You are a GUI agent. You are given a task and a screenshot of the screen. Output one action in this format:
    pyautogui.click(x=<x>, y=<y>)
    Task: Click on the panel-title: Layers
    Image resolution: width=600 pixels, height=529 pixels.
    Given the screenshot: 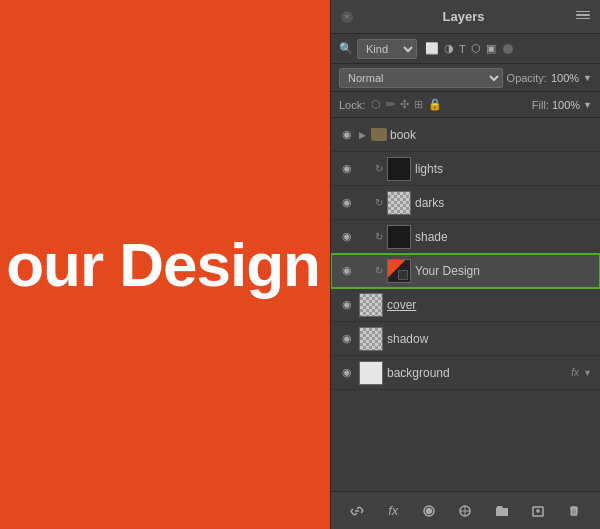 What is the action you would take?
    pyautogui.click(x=464, y=16)
    